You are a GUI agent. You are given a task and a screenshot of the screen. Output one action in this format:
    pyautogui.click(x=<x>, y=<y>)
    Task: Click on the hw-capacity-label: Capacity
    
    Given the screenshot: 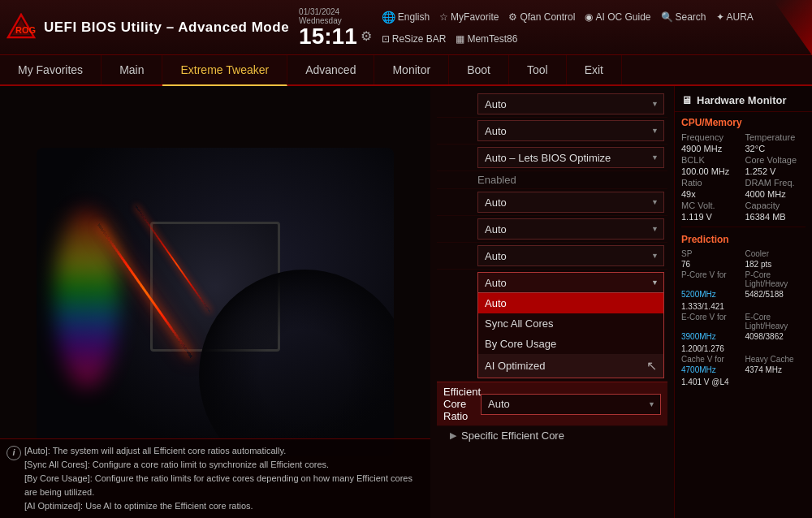 What is the action you would take?
    pyautogui.click(x=776, y=205)
    